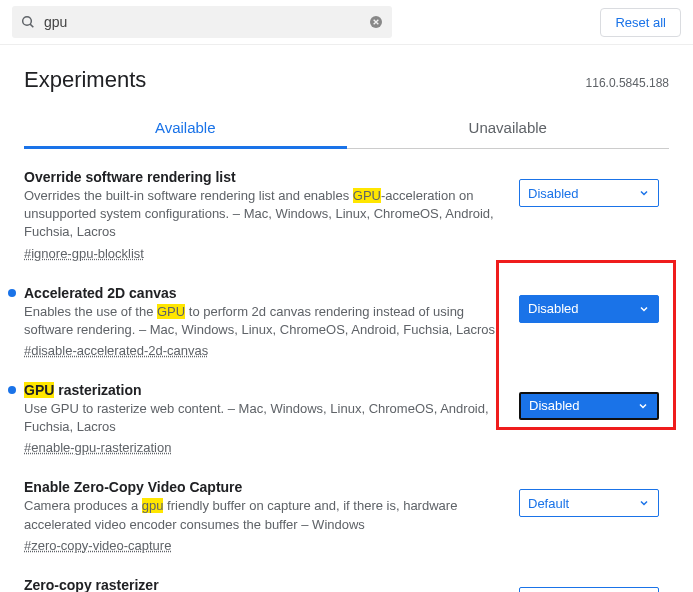 The height and width of the screenshot is (592, 693). What do you see at coordinates (640, 22) in the screenshot?
I see `reset-all-button: Reset all` at bounding box center [640, 22].